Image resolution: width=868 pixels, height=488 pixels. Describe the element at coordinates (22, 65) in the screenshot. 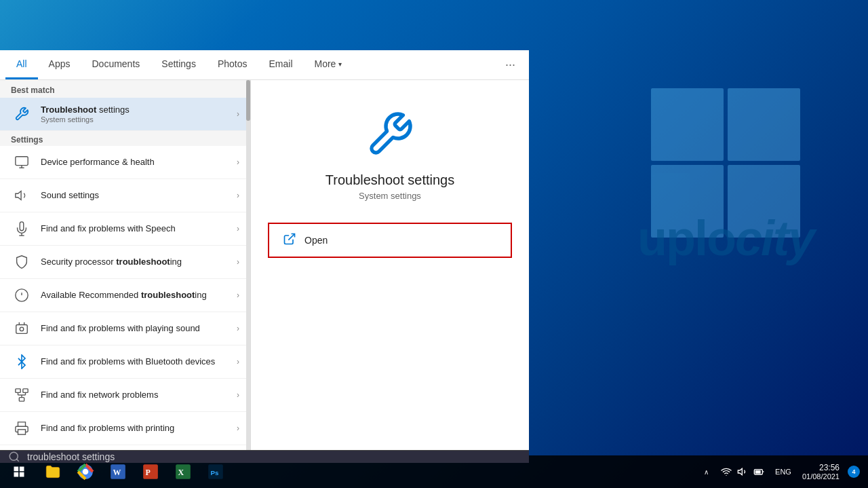

I see `tab-all: All` at that location.